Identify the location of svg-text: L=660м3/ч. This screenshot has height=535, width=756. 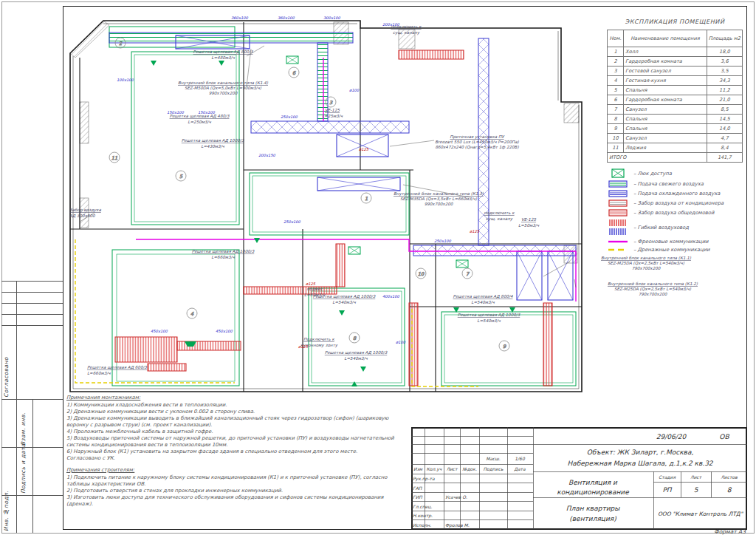
(223, 257).